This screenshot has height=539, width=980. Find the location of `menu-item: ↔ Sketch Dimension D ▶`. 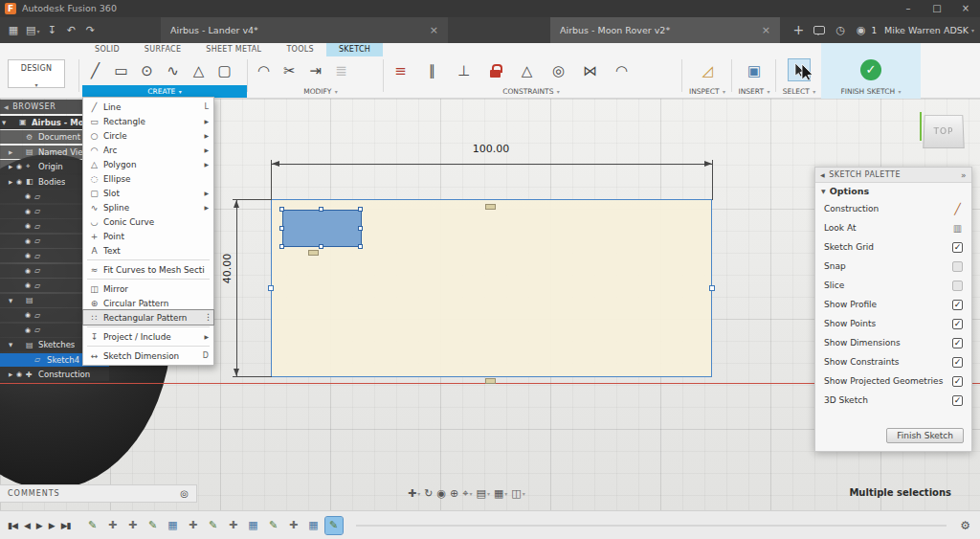

menu-item: ↔ Sketch Dimension D ▶ is located at coordinates (148, 356).